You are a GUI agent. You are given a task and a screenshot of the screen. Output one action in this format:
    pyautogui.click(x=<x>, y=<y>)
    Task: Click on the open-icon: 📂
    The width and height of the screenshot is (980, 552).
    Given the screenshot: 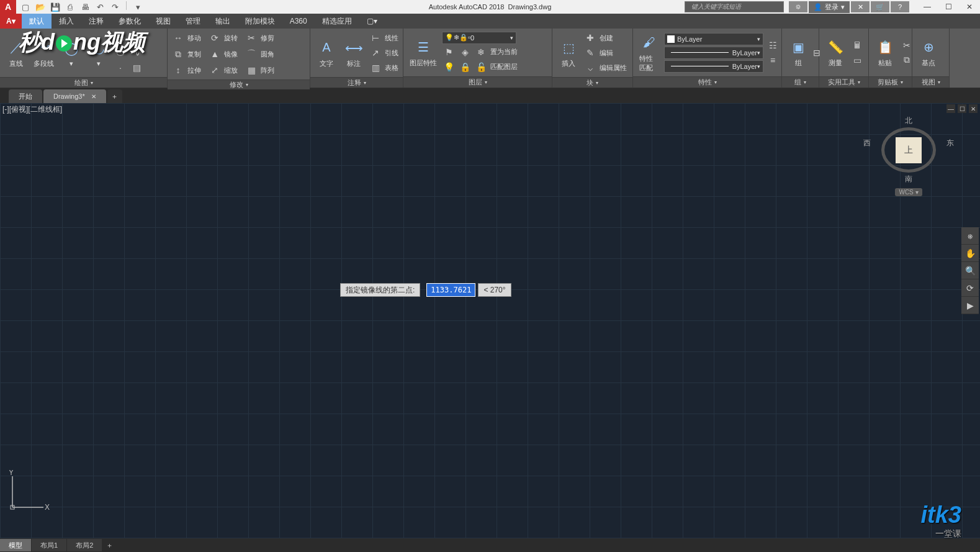 What is the action you would take?
    pyautogui.click(x=40, y=7)
    